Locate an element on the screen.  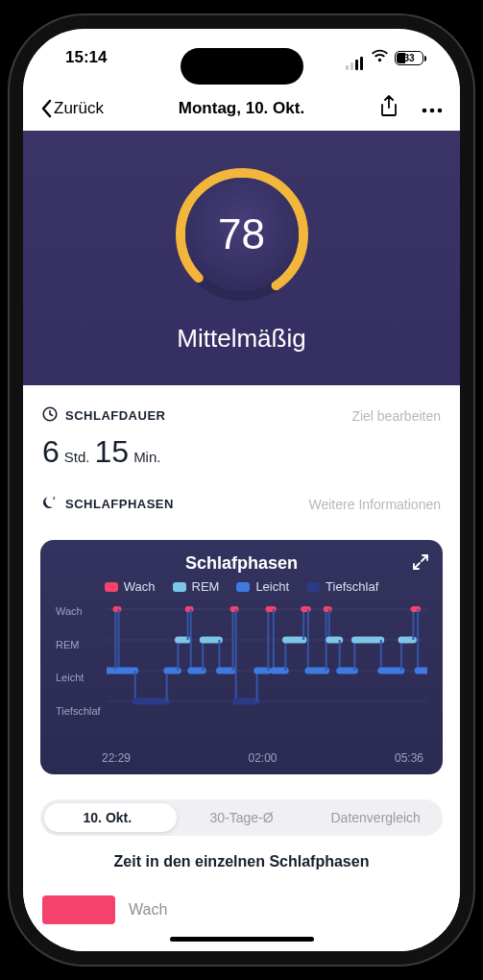
chart-legend: WachREMLeichtTiefschlaf is located at coordinates (242, 586).